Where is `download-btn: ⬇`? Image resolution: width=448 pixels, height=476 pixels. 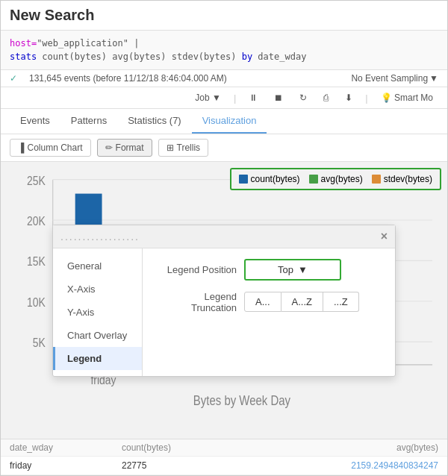
download-btn: ⬇ is located at coordinates (349, 98).